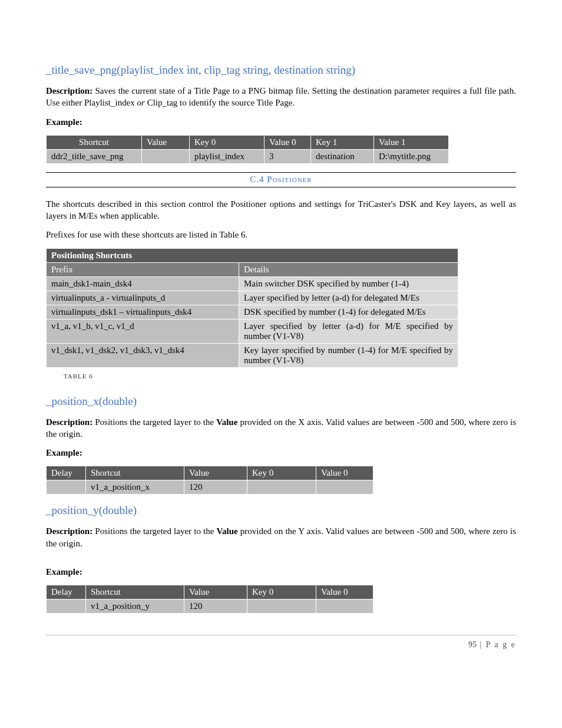 The width and height of the screenshot is (562, 728). What do you see at coordinates (247, 156) in the screenshot?
I see `table-row: ddr2_title_save_png playlist_index 3 des…` at bounding box center [247, 156].